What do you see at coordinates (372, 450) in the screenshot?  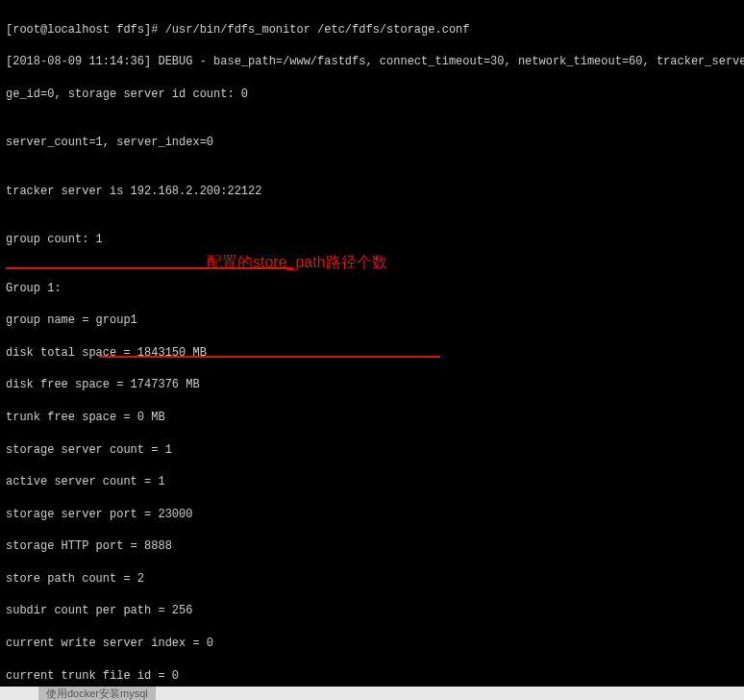 I see `storage-server-count: storage server count = 1` at bounding box center [372, 450].